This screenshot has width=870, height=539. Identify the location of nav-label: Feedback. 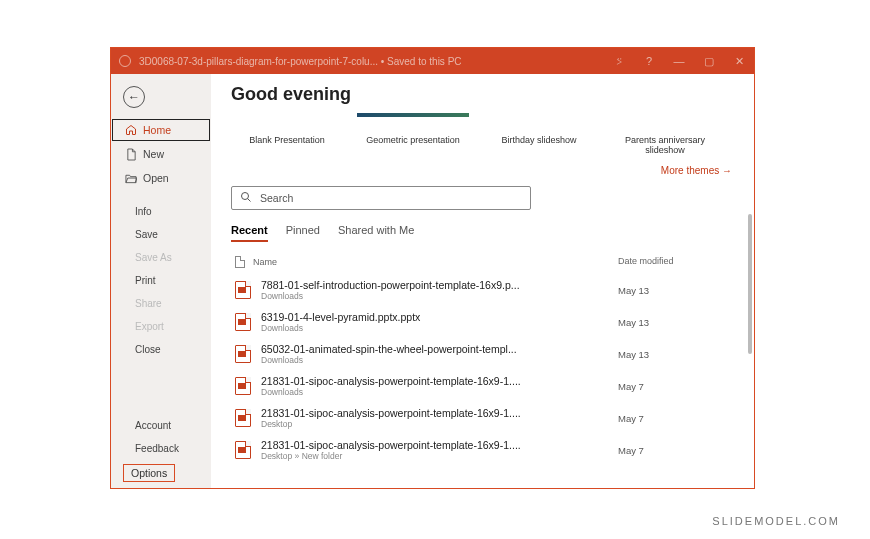
(157, 448).